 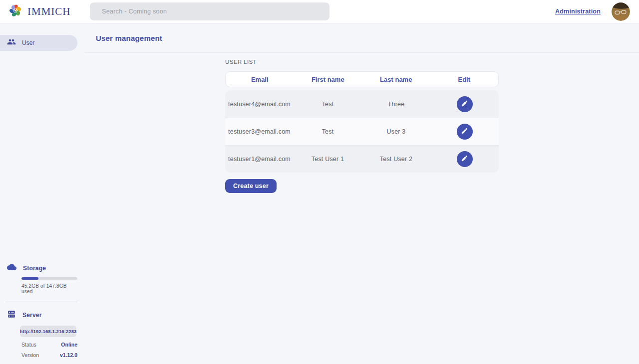 What do you see at coordinates (578, 11) in the screenshot?
I see `administration-link: Administration` at bounding box center [578, 11].